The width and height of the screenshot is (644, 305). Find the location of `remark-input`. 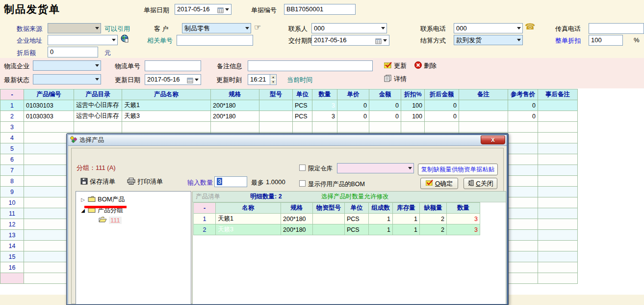

remark-input is located at coordinates (310, 66).